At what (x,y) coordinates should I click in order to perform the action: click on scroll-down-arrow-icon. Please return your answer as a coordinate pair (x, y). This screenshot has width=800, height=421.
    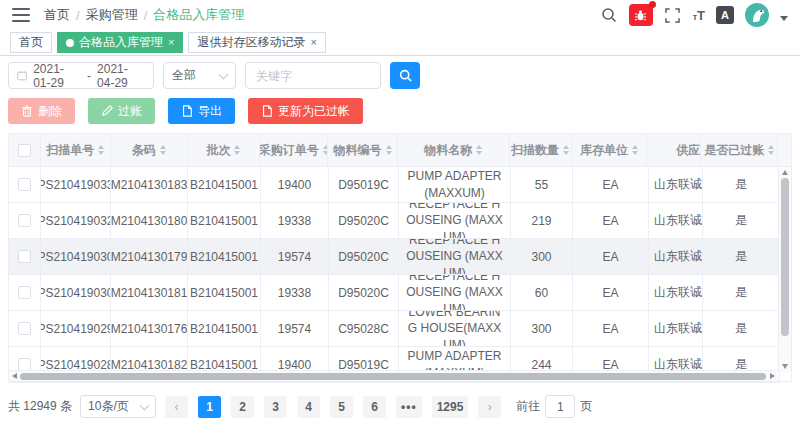
    Looking at the image, I should click on (785, 366).